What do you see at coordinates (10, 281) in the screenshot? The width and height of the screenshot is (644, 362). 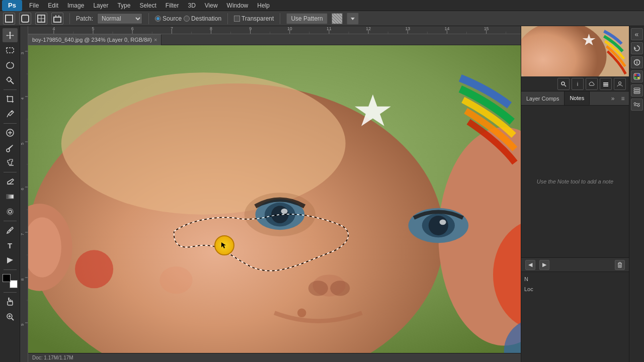 I see `color-indicators` at bounding box center [10, 281].